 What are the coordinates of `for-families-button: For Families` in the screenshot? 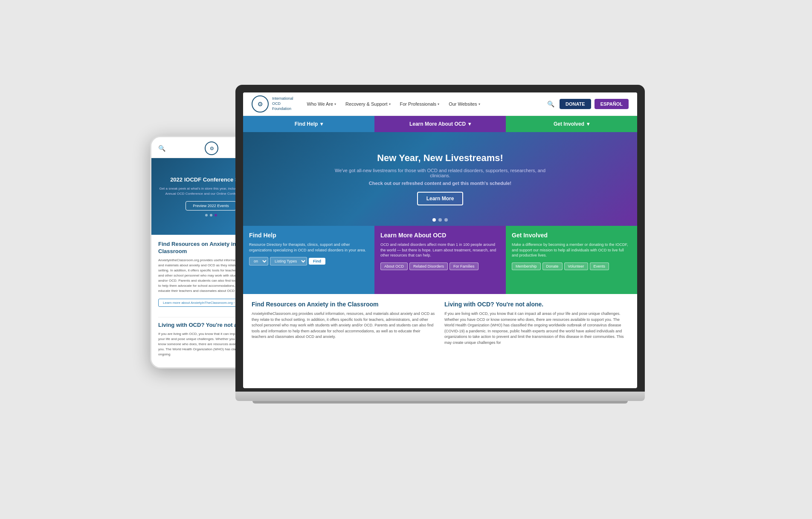 It's located at (464, 266).